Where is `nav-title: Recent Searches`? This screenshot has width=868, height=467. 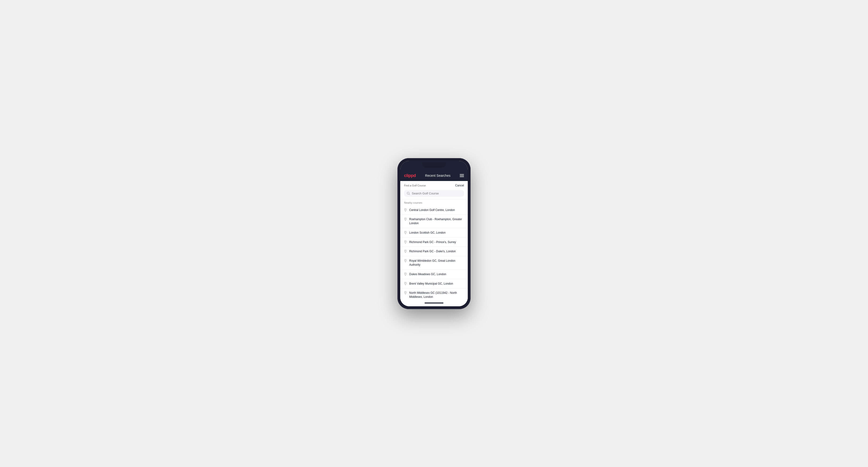 nav-title: Recent Searches is located at coordinates (437, 176).